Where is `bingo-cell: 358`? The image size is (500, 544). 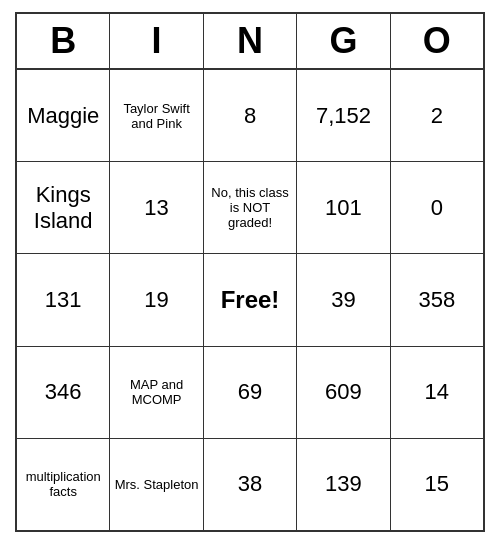 bingo-cell: 358 is located at coordinates (437, 300).